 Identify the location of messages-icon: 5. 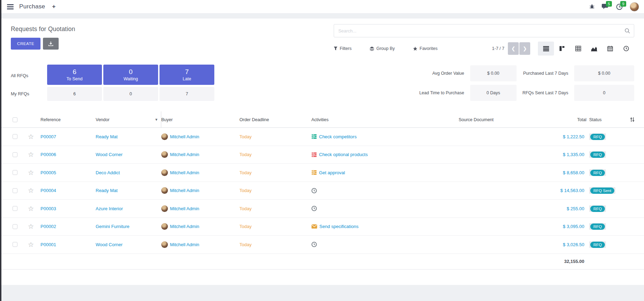
(605, 7).